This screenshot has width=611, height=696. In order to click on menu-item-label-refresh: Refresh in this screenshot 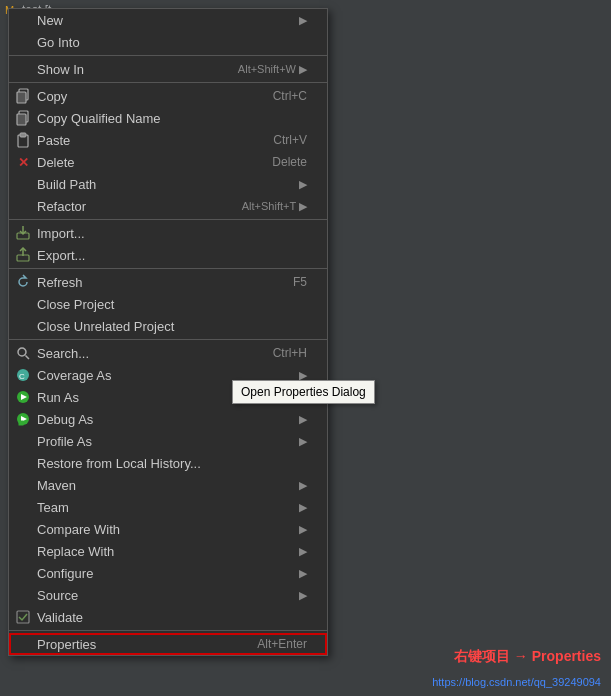, I will do `click(60, 282)`.